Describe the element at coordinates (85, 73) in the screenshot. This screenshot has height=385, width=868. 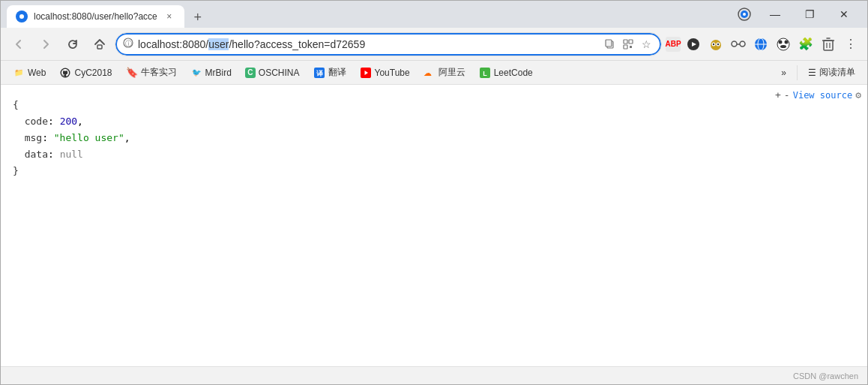
I see `bookmark-github: CyC2018` at that location.